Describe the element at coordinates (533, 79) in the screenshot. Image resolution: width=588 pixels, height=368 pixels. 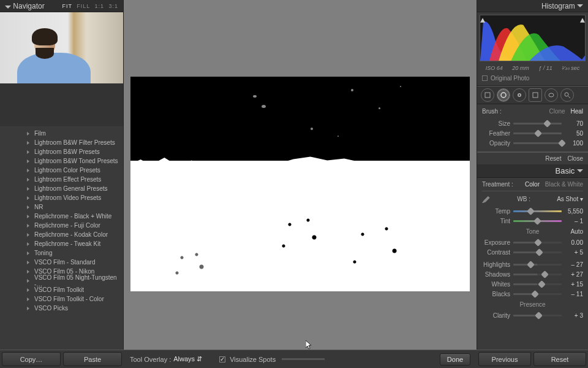
I see `original-photo-toggle: Original Photo` at that location.